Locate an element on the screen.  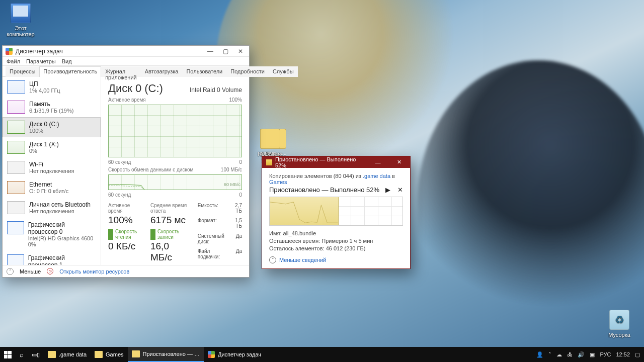
menu-bar: Файл Параметры Вид is located at coordinates (126, 61).